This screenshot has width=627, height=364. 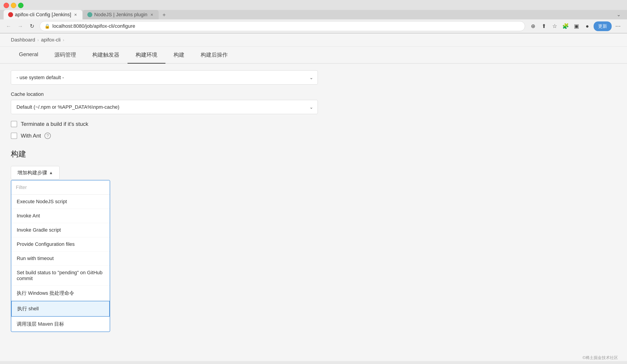 What do you see at coordinates (576, 26) in the screenshot?
I see `sidebar-button: ▣` at bounding box center [576, 26].